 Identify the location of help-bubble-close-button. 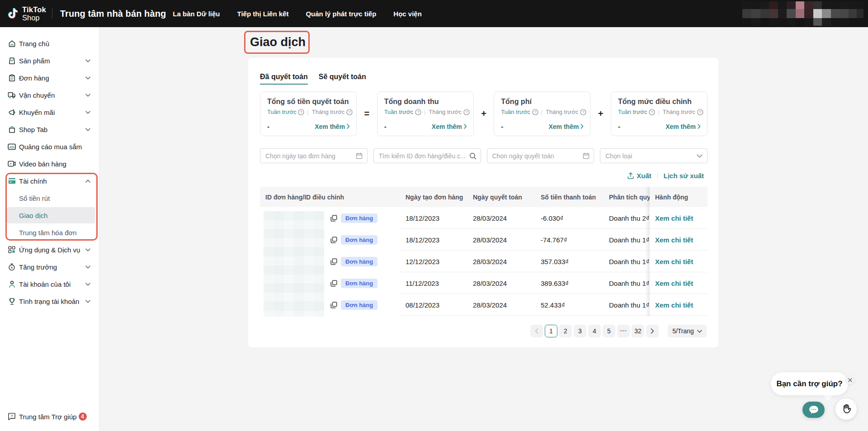
(850, 380).